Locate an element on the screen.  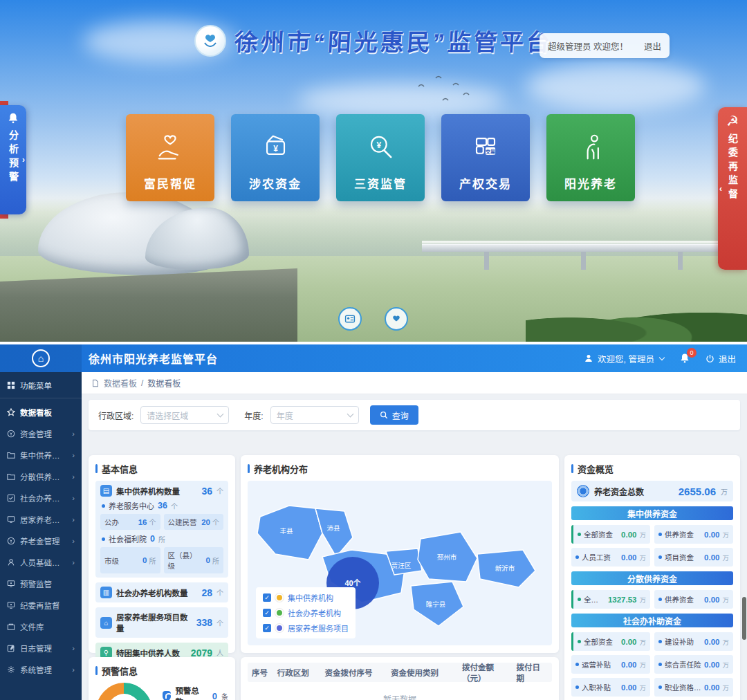
bell-blue-icon is located at coordinates (167, 696).